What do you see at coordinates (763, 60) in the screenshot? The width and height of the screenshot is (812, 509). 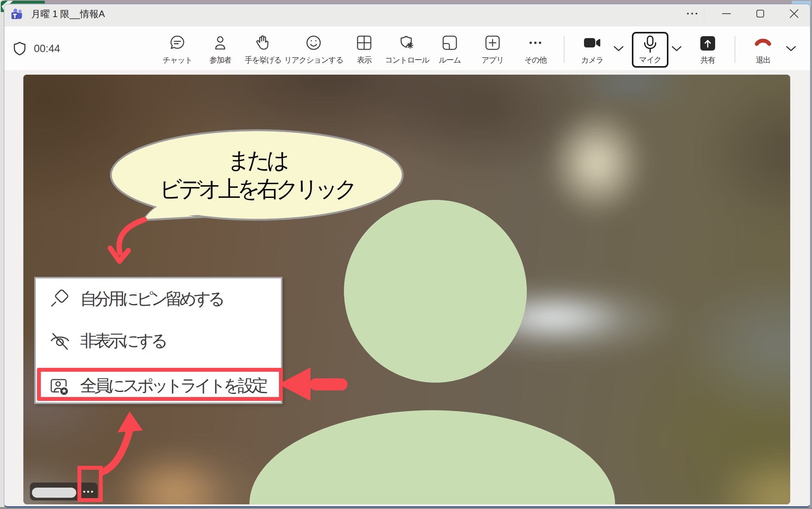 I see `toolbar-label-leave: 退出` at bounding box center [763, 60].